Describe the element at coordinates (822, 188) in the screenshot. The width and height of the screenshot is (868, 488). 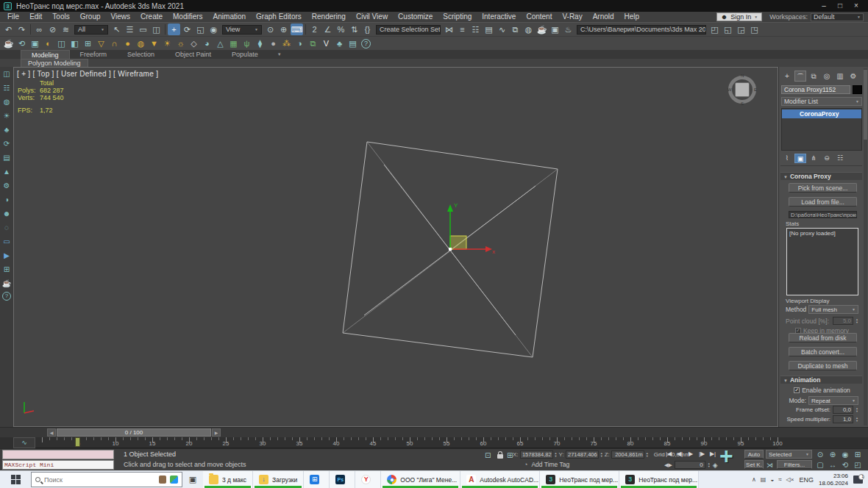
I see `pick-from-scene-button: Pick from scene...` at that location.